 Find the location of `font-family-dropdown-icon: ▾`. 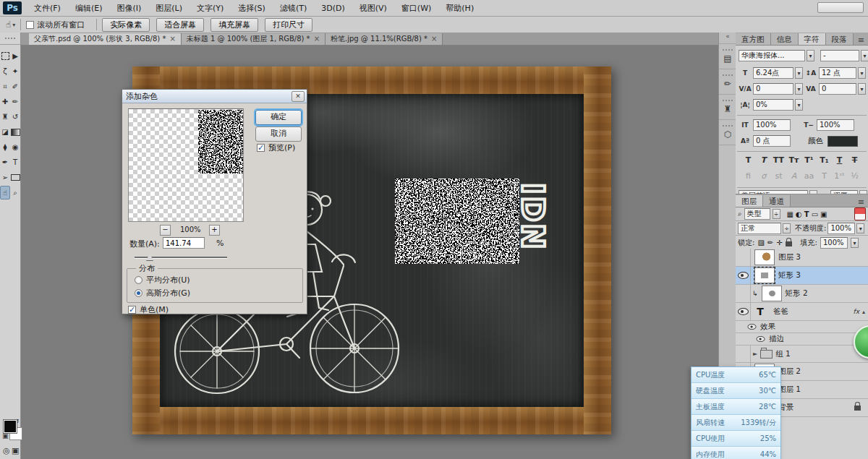

font-family-dropdown-icon: ▾ is located at coordinates (810, 56).